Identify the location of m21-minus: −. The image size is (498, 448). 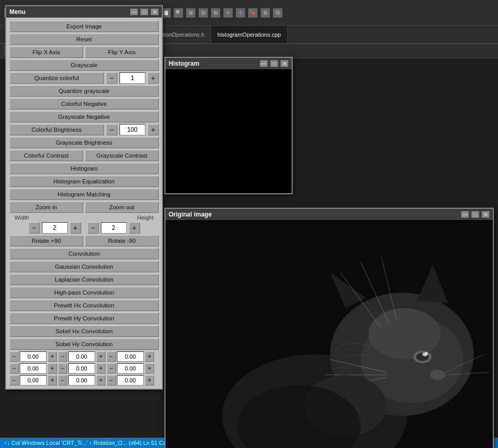
(63, 380).